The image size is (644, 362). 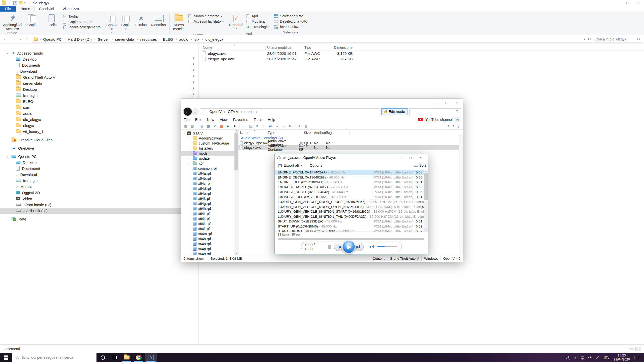 What do you see at coordinates (250, 112) in the screenshot?
I see `breadcrumb-segment: mods ›` at bounding box center [250, 112].